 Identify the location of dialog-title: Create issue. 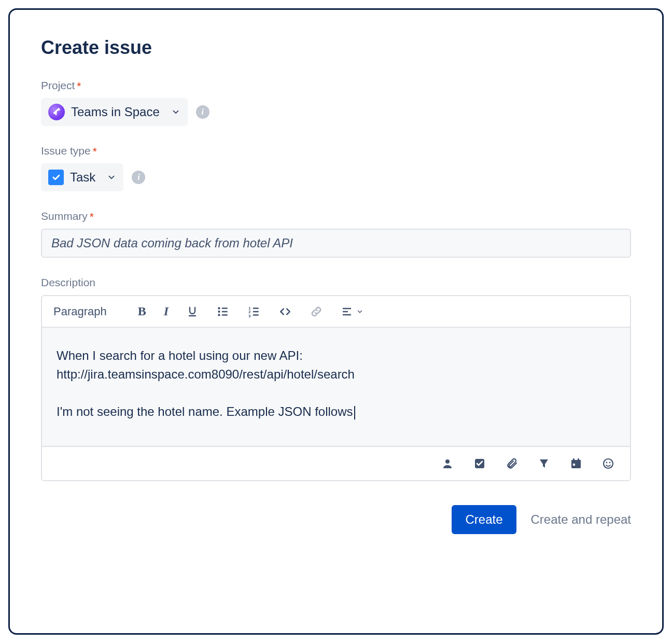
(336, 48).